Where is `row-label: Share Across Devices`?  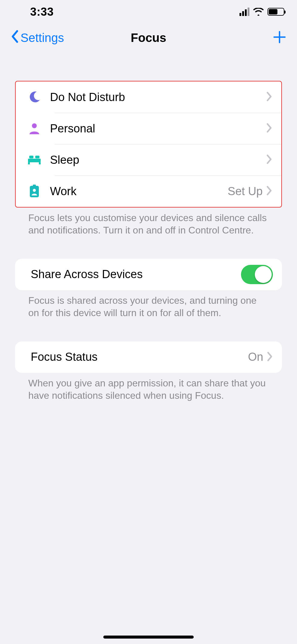 row-label: Share Across Devices is located at coordinates (134, 274).